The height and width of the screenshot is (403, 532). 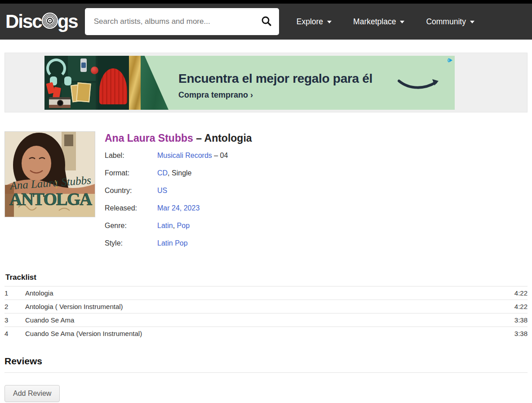 I want to click on cover-title-art: ANTOLGA, so click(x=51, y=199).